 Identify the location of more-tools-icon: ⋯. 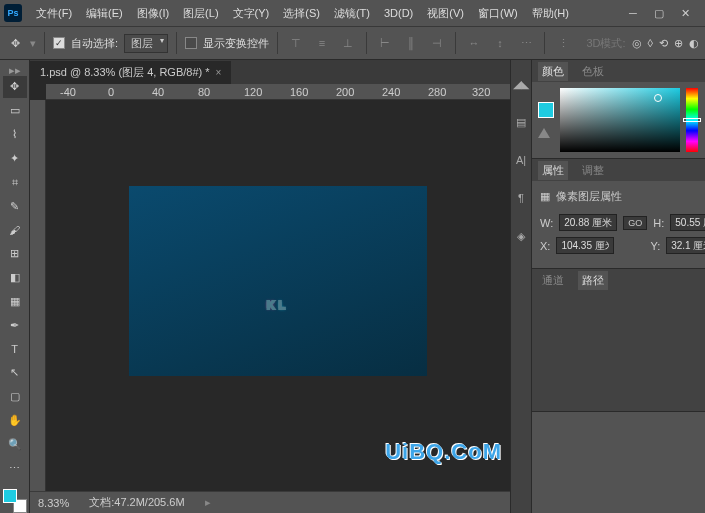
(15, 468).